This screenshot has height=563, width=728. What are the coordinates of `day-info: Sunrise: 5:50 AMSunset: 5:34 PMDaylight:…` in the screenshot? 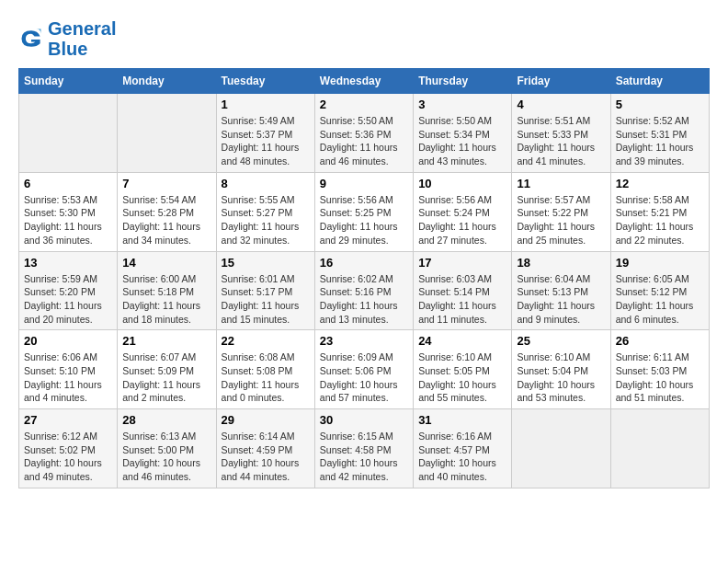 It's located at (462, 142).